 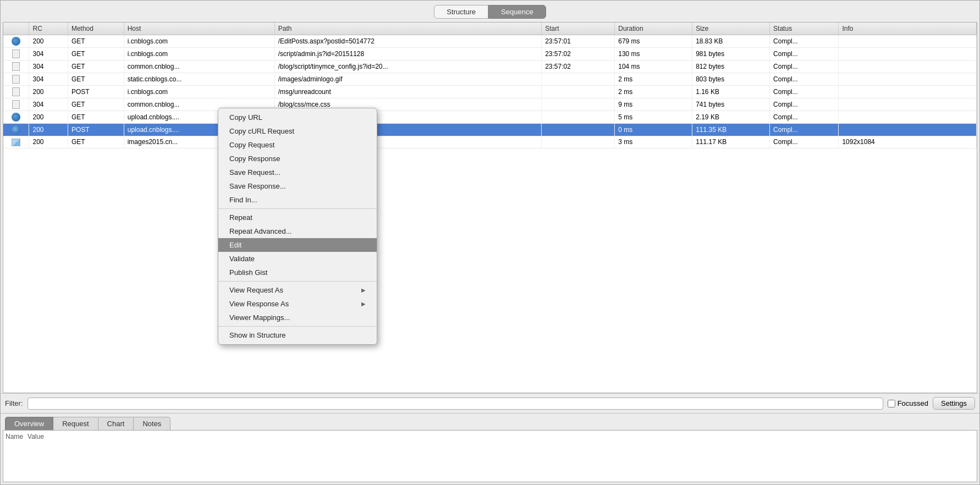 What do you see at coordinates (199, 67) in the screenshot?
I see `row-host-cell: common.cnblog...` at bounding box center [199, 67].